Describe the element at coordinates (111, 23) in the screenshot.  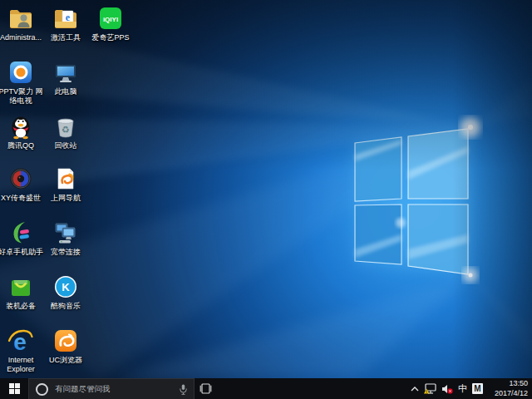
I see `desktop-icon-iqiyi-pps: iQIYI 爱奇艺PPS` at that location.